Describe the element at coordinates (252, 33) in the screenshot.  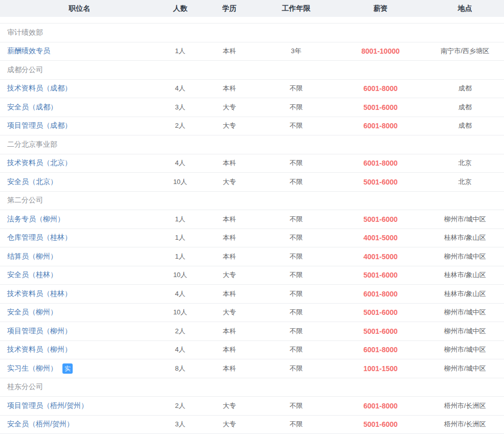
I see `section-row: 审计绩效部` at that location.